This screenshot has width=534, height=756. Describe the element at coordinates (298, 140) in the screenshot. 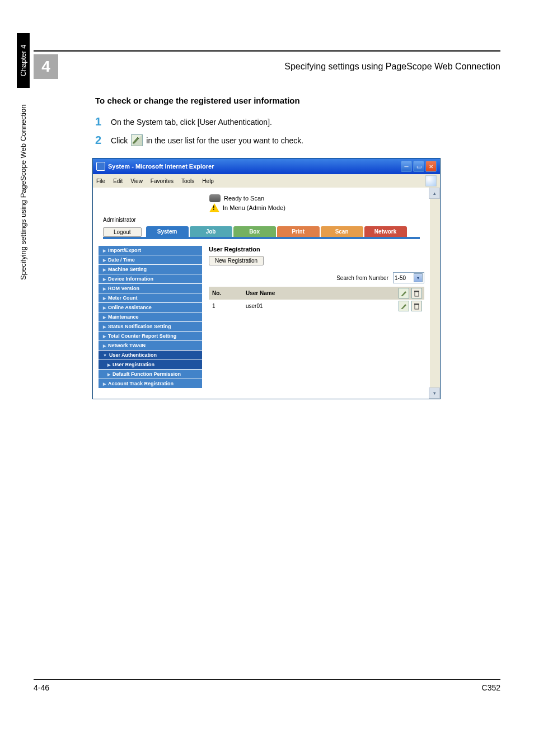

I see `step-2: 2 Click in the user list for the user yo…` at that location.